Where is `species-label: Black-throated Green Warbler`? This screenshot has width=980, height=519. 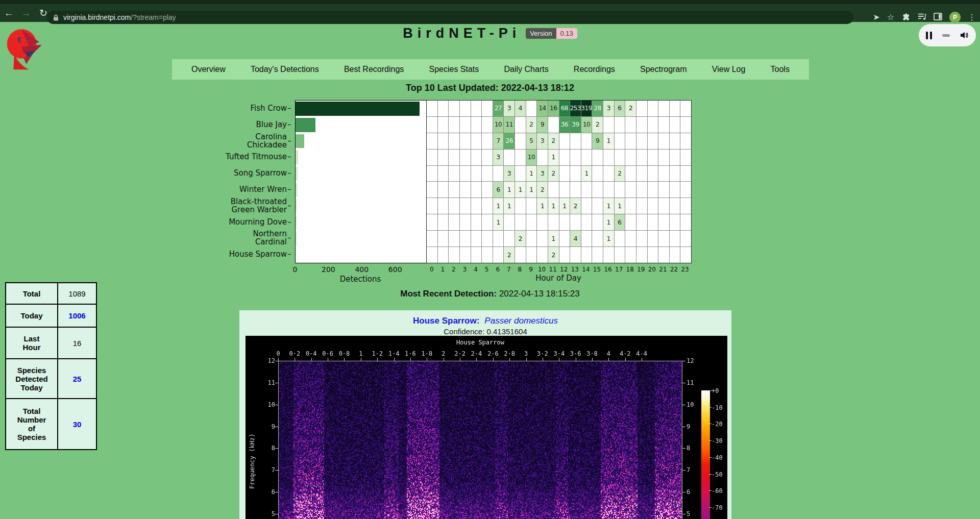
species-label: Black-throated Green Warbler is located at coordinates (223, 206).